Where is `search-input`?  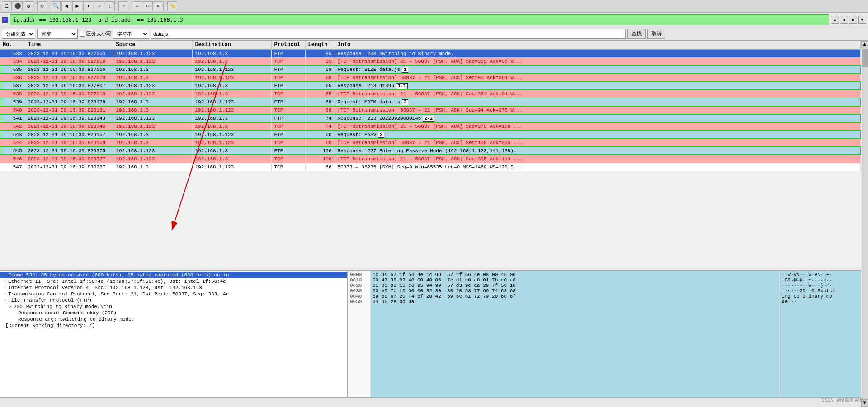 search-input is located at coordinates (388, 34).